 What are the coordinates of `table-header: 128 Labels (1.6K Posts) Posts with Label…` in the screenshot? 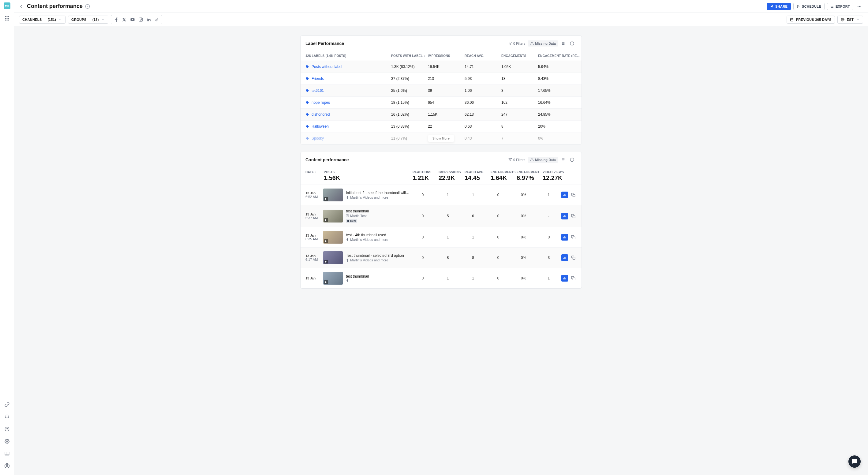 It's located at (441, 56).